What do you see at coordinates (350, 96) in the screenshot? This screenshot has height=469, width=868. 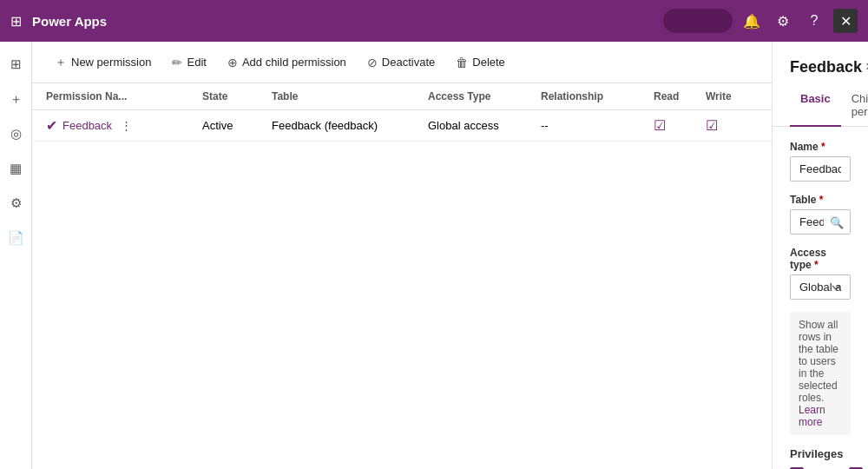 I see `col-table: Table` at bounding box center [350, 96].